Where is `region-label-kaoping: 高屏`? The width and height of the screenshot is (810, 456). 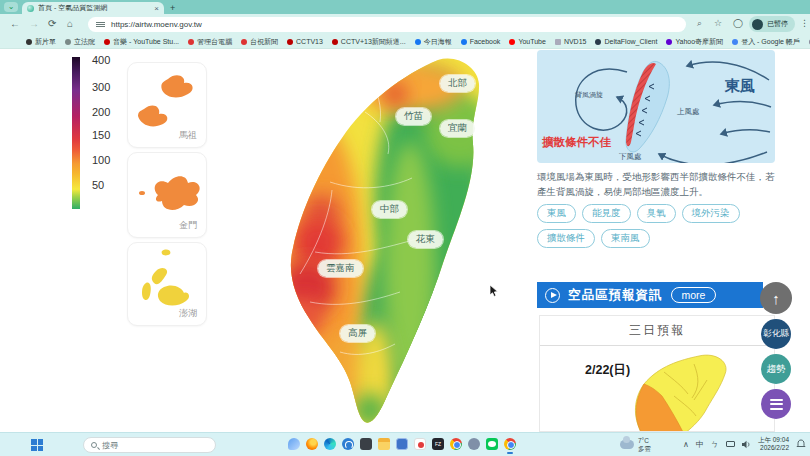 region-label-kaoping: 高屏 is located at coordinates (358, 334).